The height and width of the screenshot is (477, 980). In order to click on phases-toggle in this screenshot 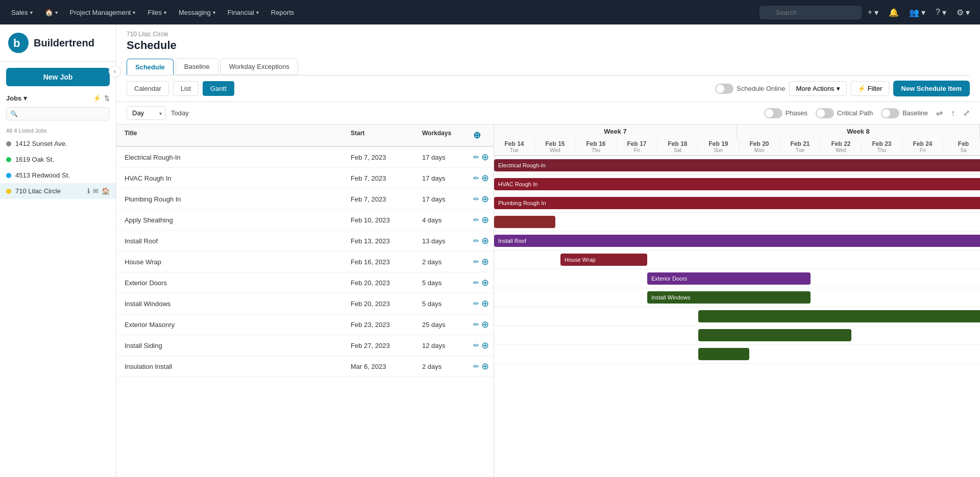, I will do `click(773, 113)`.